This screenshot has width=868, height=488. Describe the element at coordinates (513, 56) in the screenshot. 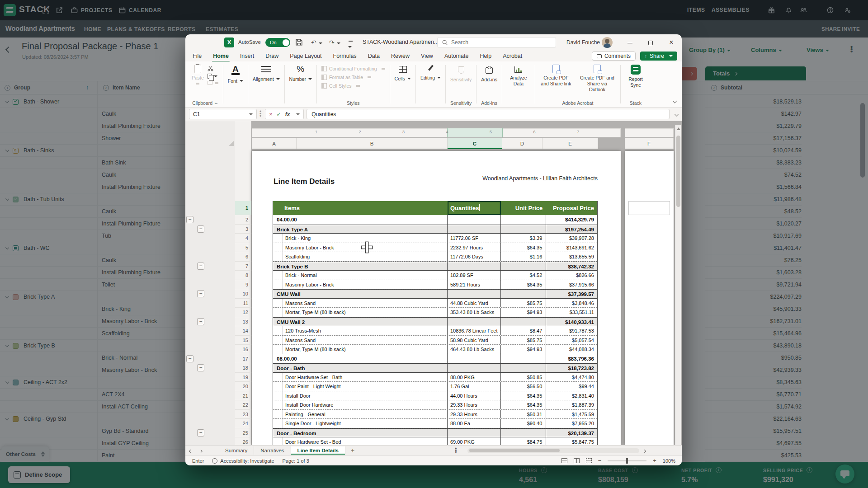

I see `ribbon-tab-acrobat: Acrobat` at that location.